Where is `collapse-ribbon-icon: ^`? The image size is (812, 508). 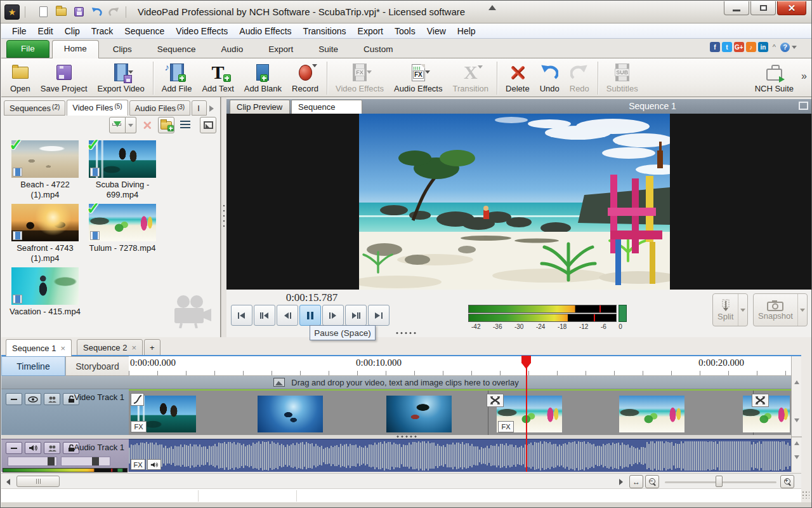
collapse-ribbon-icon: ^ is located at coordinates (774, 47).